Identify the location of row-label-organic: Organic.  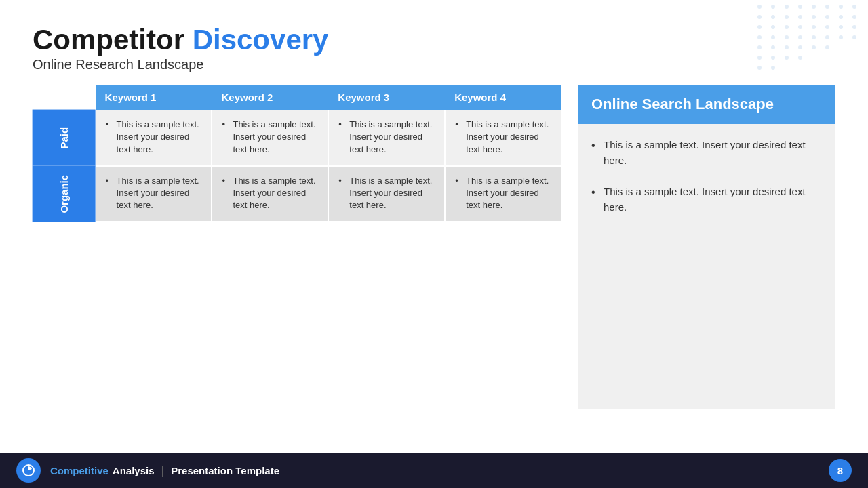
(64, 194).